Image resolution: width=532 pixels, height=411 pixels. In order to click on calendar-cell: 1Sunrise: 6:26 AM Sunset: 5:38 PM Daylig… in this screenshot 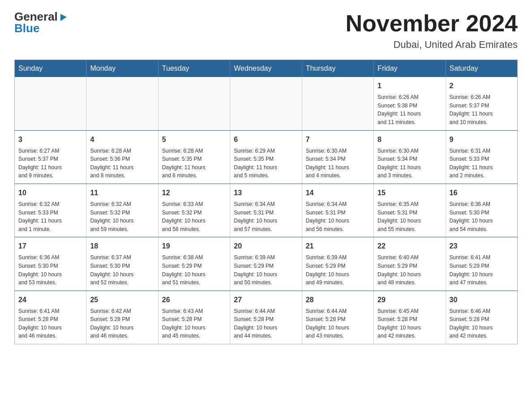, I will do `click(410, 104)`.